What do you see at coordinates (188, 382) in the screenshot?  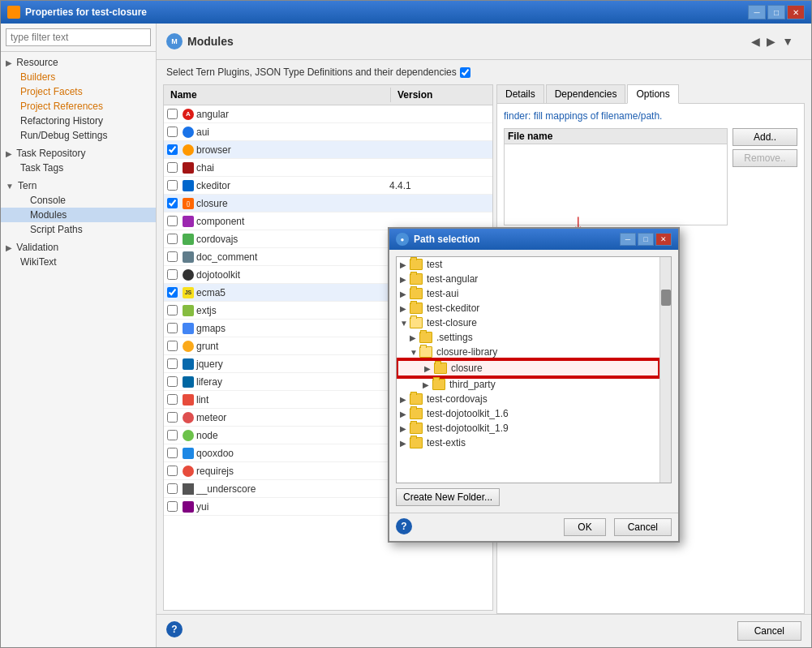 I see `liferay-icon` at bounding box center [188, 382].